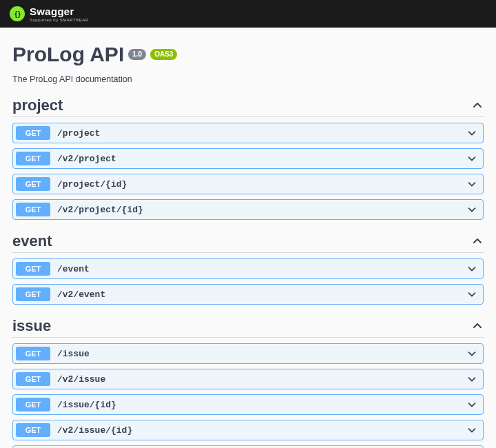  I want to click on version-badge: 1.0, so click(137, 54).